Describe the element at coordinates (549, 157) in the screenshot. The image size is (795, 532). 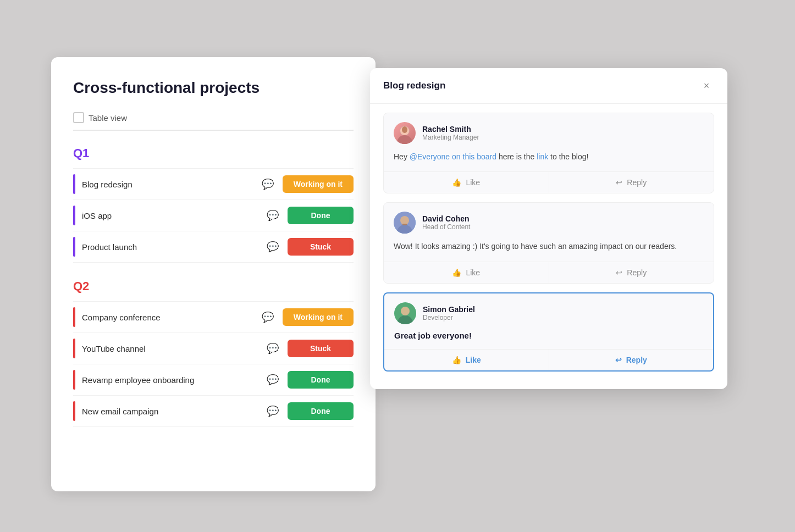
I see `comment-text: Hey @Everyone on this board here is the …` at that location.